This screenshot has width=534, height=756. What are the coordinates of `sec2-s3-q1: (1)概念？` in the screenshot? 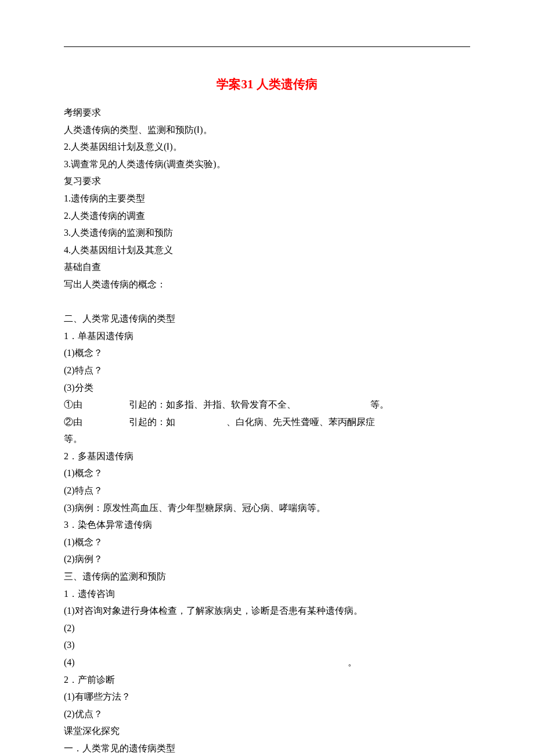 It's located at (267, 542).